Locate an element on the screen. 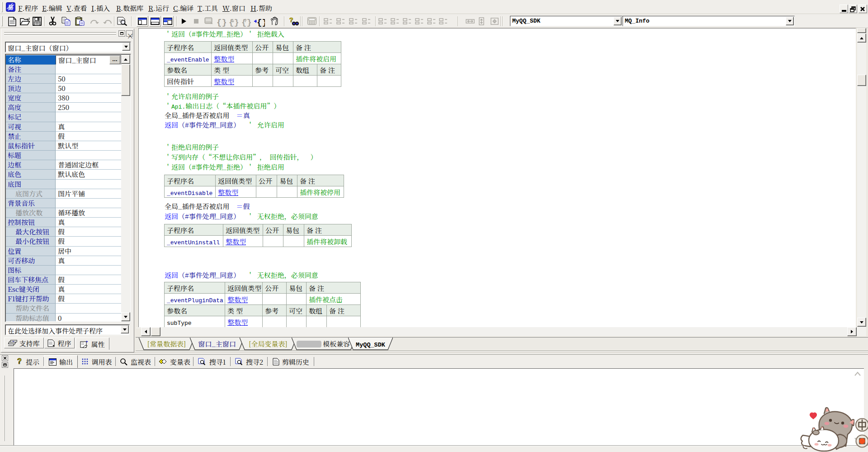 This screenshot has width=868, height=452. svg-text: [常量数据表] is located at coordinates (166, 344).